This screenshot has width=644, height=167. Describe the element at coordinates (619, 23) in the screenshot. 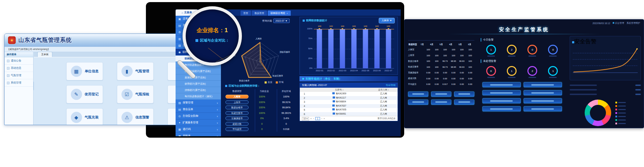

I see `admin-menu: 后台管理` at that location.